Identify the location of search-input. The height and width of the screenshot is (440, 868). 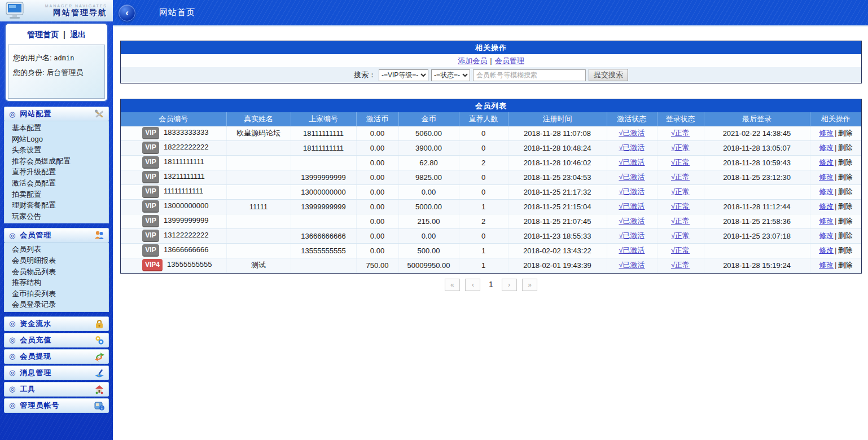
(529, 76).